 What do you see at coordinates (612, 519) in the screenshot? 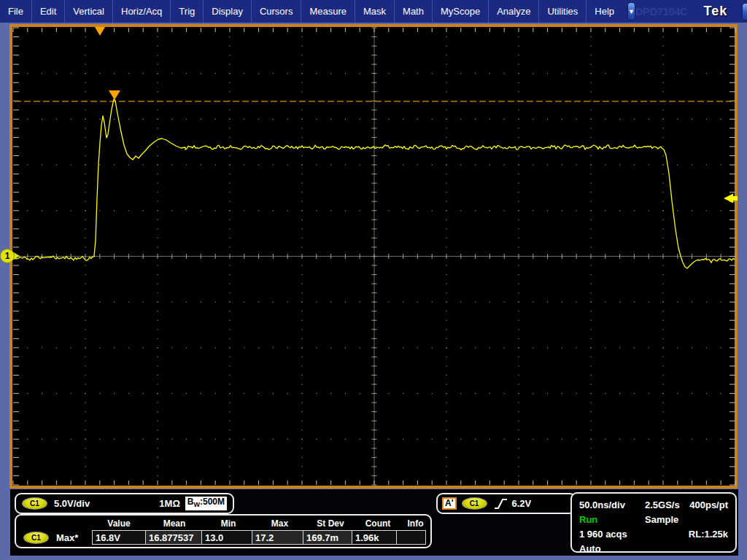
I see `acq-state: Run` at bounding box center [612, 519].